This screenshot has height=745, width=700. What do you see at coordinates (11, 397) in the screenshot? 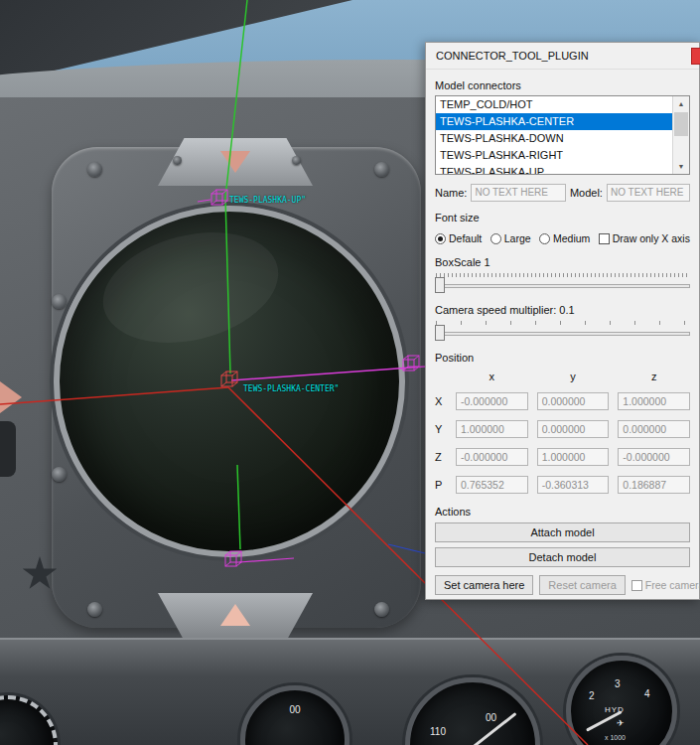
I see `alignment-arrow-left` at bounding box center [11, 397].